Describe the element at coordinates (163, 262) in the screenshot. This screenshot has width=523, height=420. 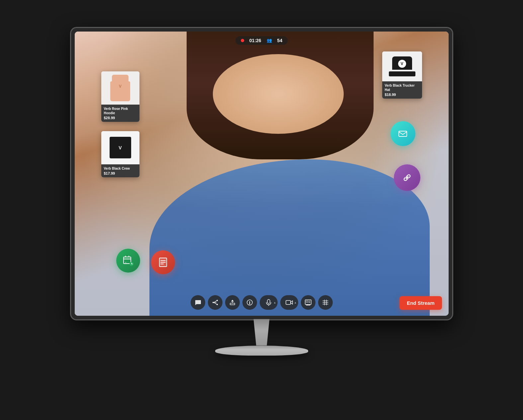
I see `notes-action-button` at that location.